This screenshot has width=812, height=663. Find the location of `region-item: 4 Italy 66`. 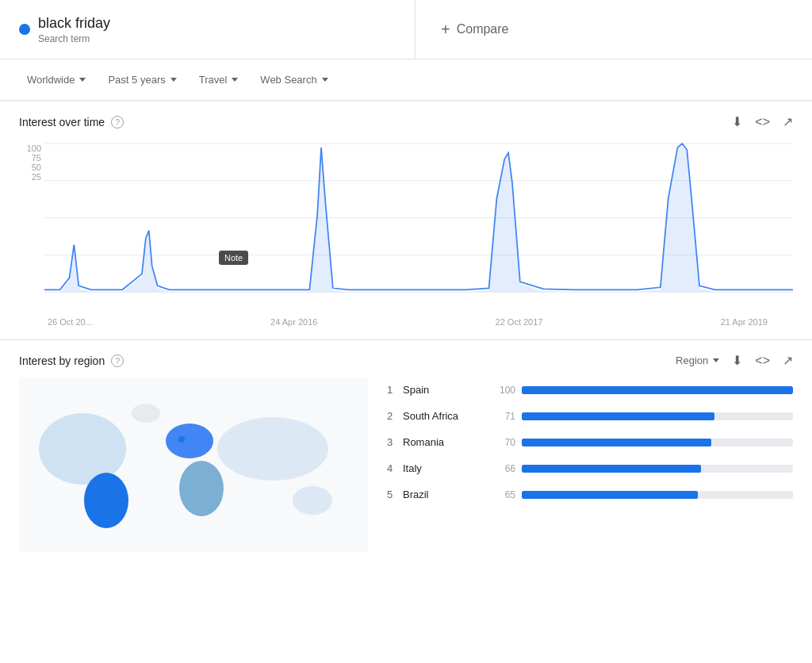

region-item: 4 Italy 66 is located at coordinates (590, 468).